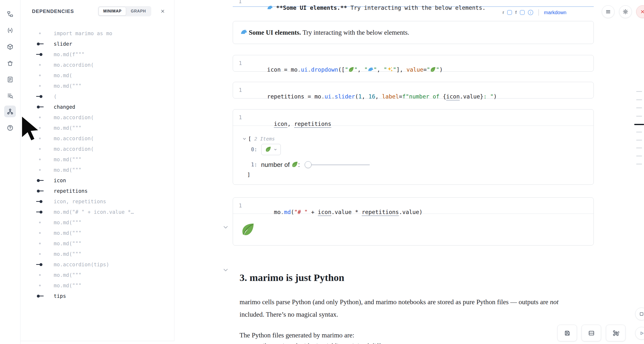 Image resolution: width=644 pixels, height=344 pixels. Describe the element at coordinates (626, 12) in the screenshot. I see `settings-button` at that location.